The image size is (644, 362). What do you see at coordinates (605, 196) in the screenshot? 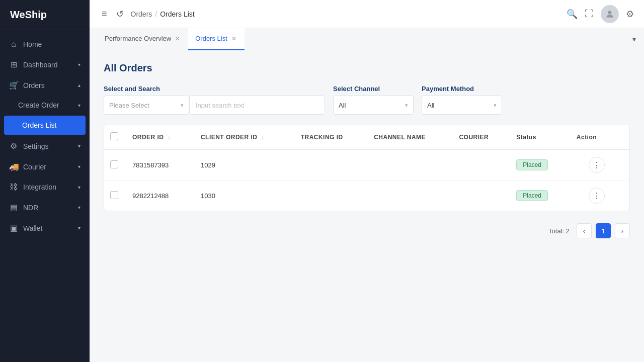
I see `action-cell: ⋮` at bounding box center [605, 196].